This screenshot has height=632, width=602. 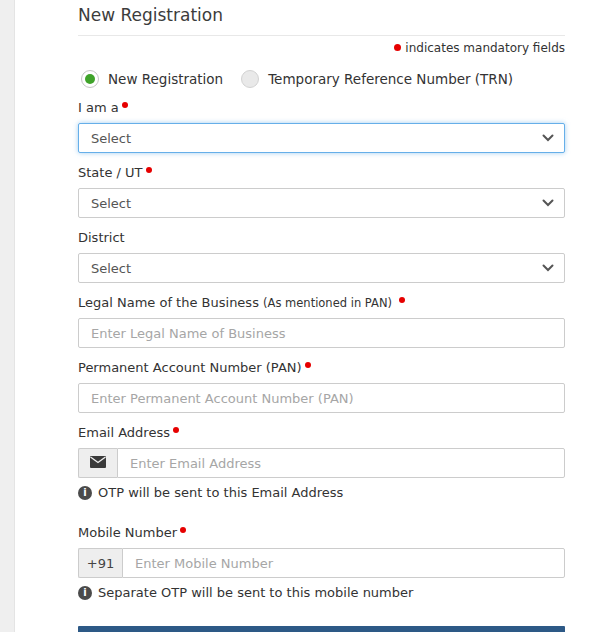 What do you see at coordinates (322, 15) in the screenshot?
I see `page-title: New Registration` at bounding box center [322, 15].